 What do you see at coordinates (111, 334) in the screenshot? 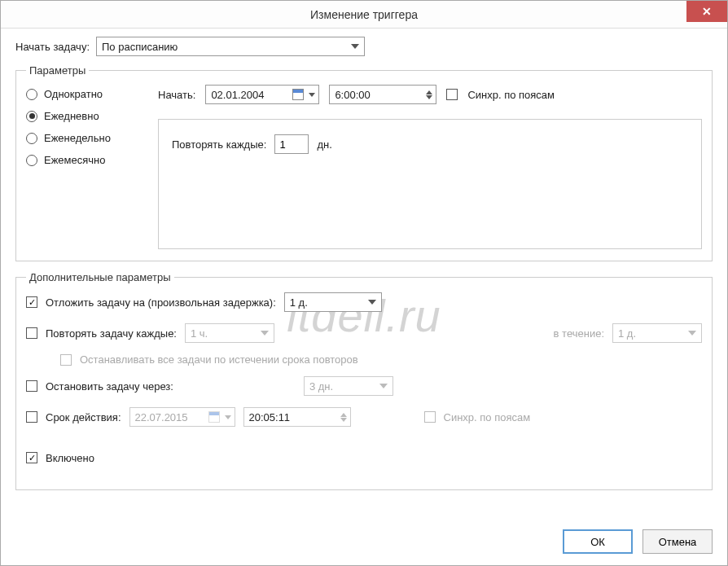
I see `repeat-task-label: Повторять задачу каждые:` at bounding box center [111, 334].